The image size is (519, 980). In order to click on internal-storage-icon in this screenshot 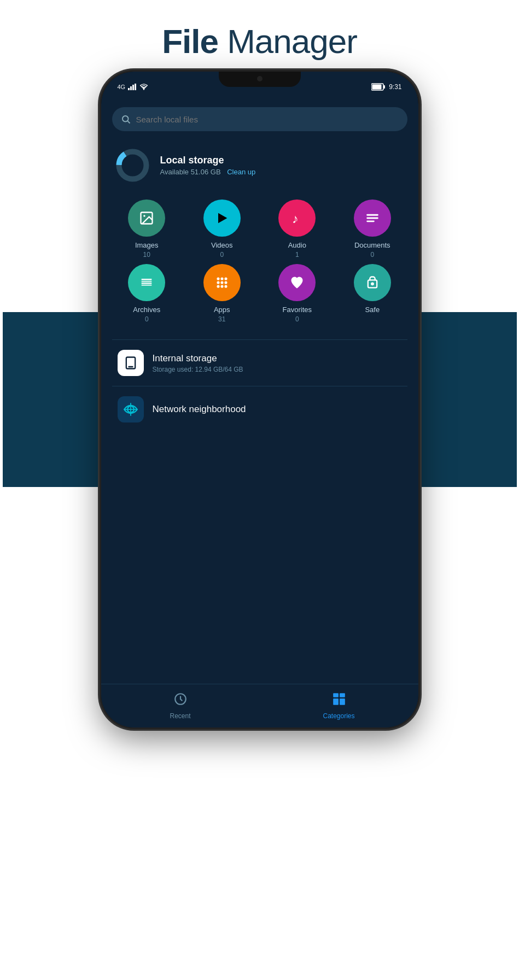, I will do `click(131, 363)`.